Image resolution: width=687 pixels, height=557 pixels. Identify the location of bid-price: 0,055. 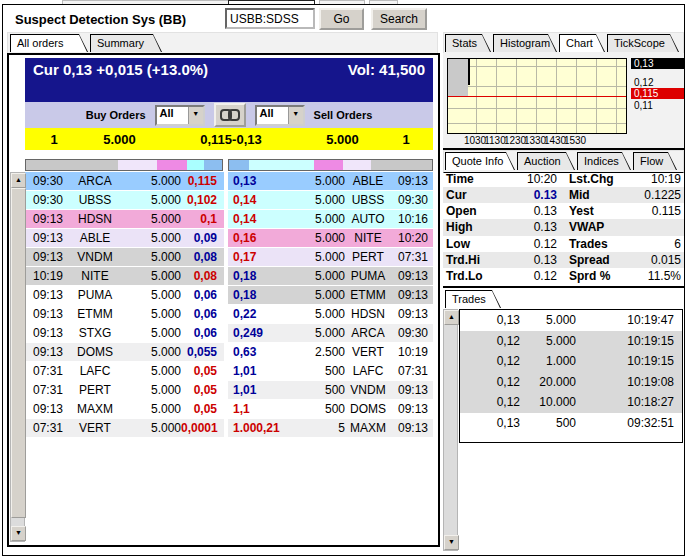
(202, 352).